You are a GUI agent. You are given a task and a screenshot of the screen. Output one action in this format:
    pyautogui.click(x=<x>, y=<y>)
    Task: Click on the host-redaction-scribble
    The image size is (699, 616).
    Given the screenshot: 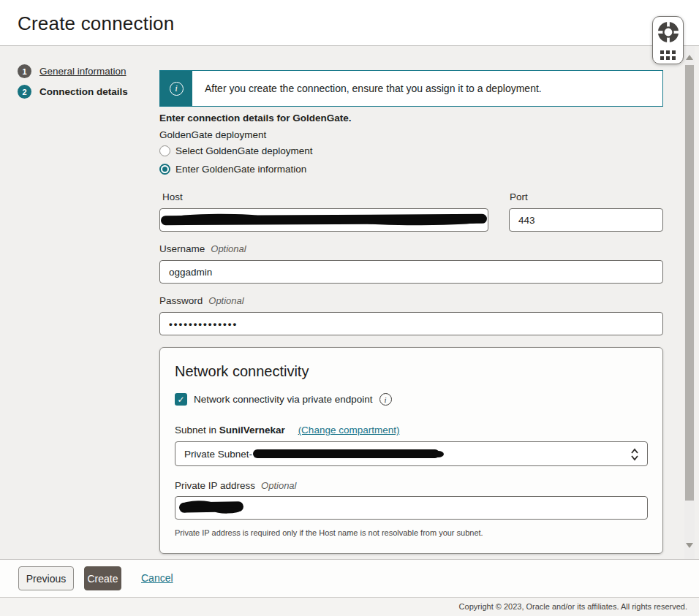 What is the action you would take?
    pyautogui.click(x=324, y=219)
    